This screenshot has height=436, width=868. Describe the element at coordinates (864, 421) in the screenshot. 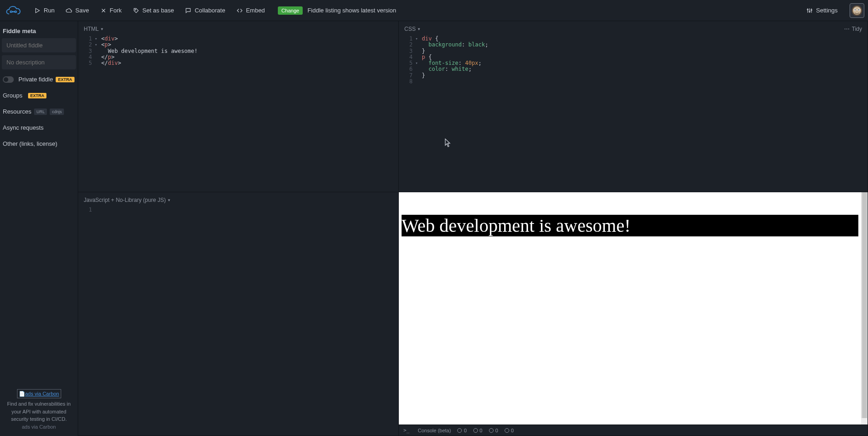

I see `scrollbar-corner` at that location.